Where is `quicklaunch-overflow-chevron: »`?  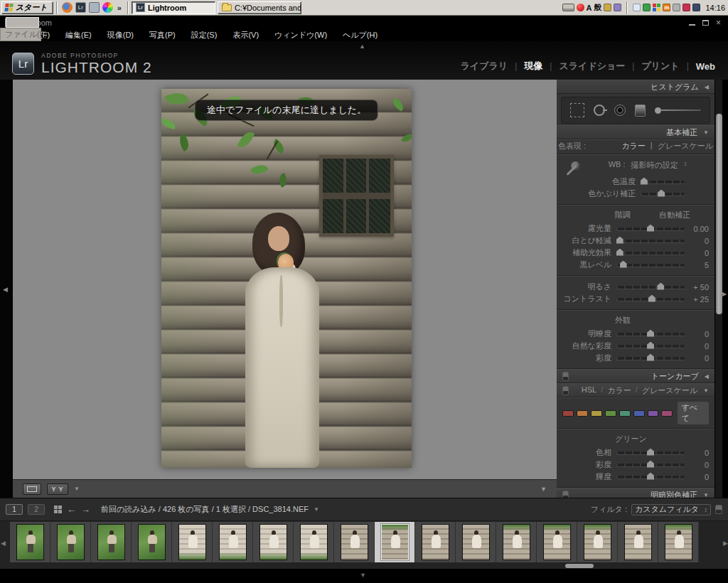 quicklaunch-overflow-chevron: » is located at coordinates (119, 8).